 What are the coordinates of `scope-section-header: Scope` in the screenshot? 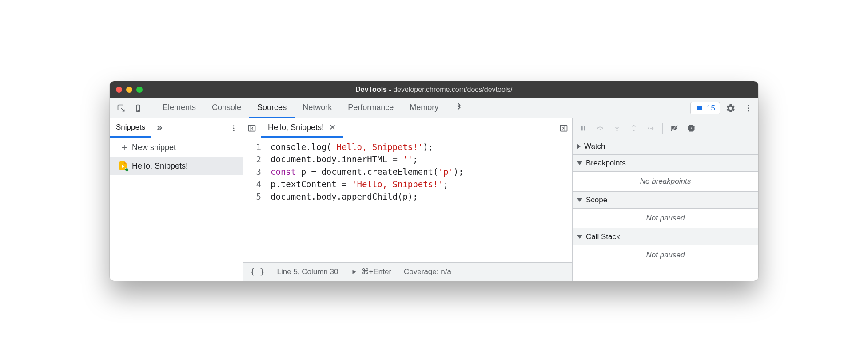 It's located at (665, 200).